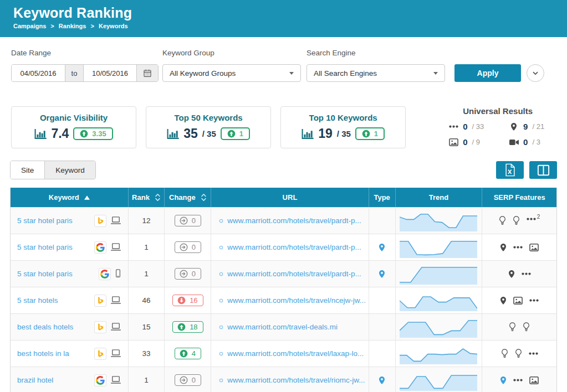 This screenshot has width=567, height=392. What do you see at coordinates (146, 300) in the screenshot?
I see `rank-value: 46` at bounding box center [146, 300].